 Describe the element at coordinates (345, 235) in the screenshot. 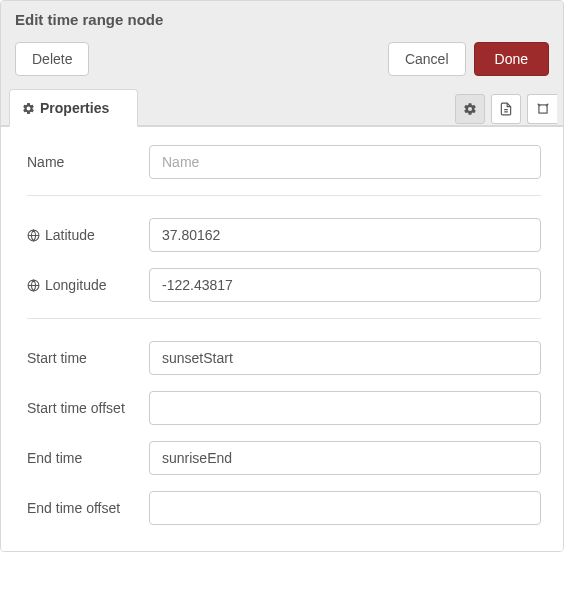

I see `latitude-input` at that location.